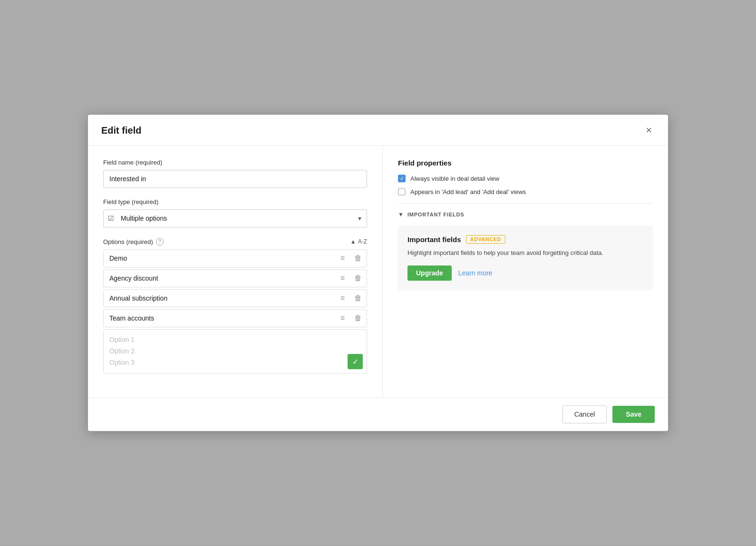 The width and height of the screenshot is (756, 546). I want to click on important-fields-header: ▼ IMPORTANT FIELDS, so click(525, 214).